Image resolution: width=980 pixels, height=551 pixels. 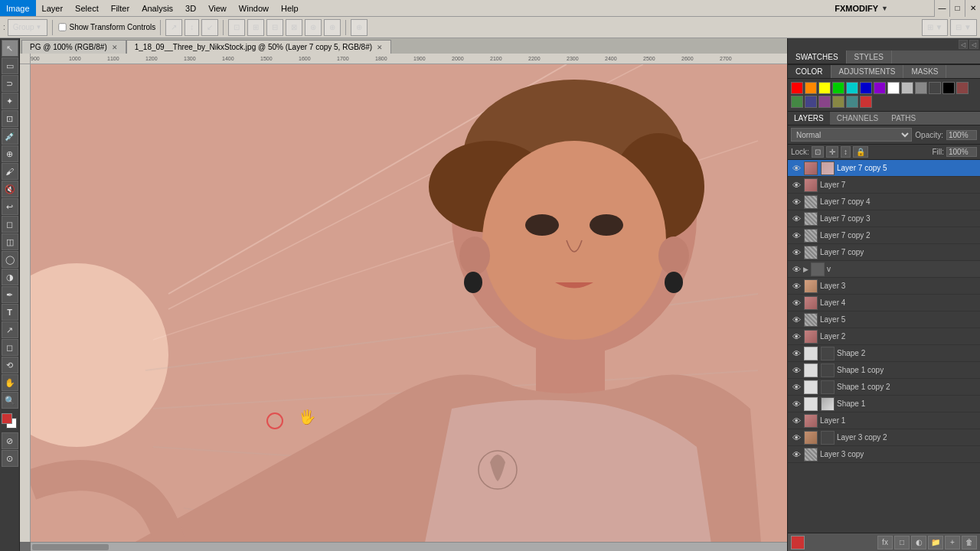 I want to click on layer-eye-layer7copy2: 👁, so click(x=796, y=236).